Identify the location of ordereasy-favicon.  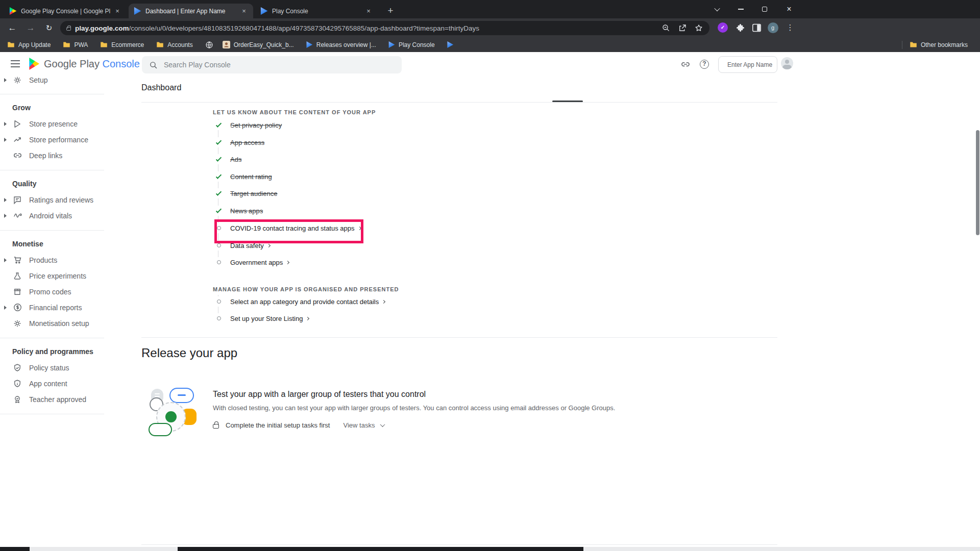
(227, 45).